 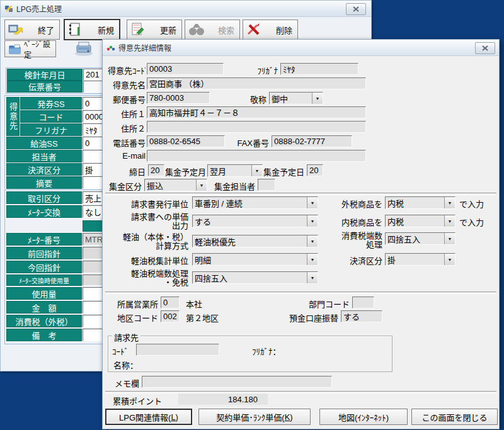 I want to click on billto-name-label: 名称：, so click(x=139, y=365).